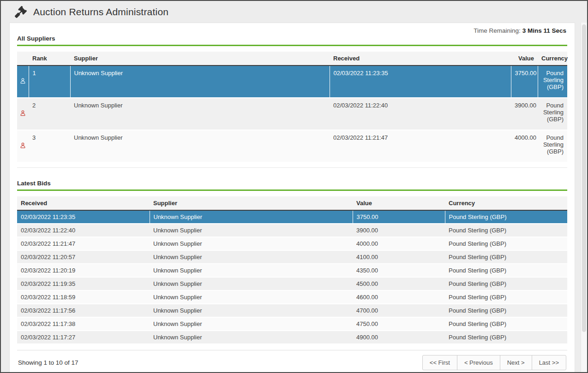  Describe the element at coordinates (292, 270) in the screenshot. I see `table-row: 02/03/2022 11:20:19 Unknown Supplier 435…` at that location.